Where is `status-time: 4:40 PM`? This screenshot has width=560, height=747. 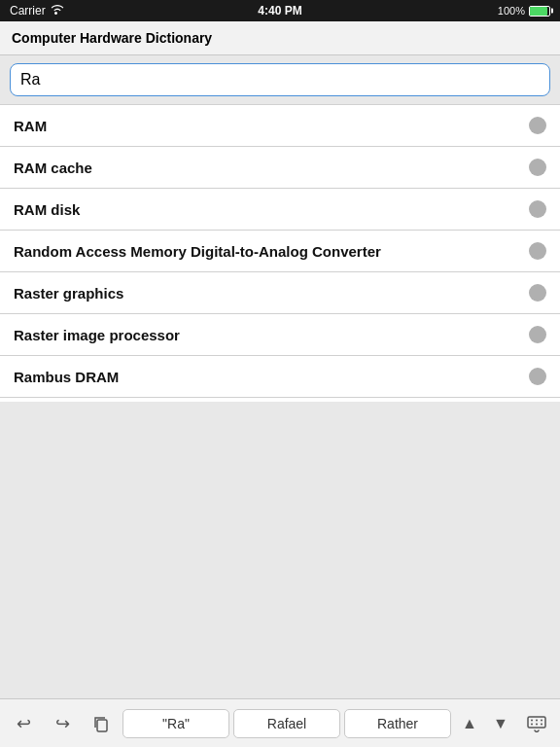 status-time: 4:40 PM is located at coordinates (280, 11).